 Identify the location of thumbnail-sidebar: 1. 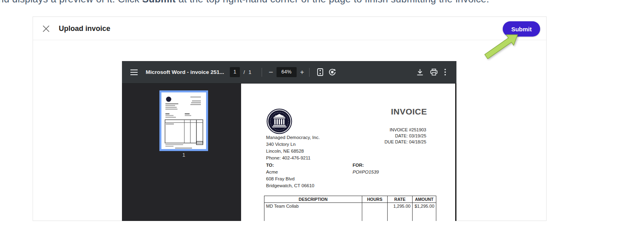
(182, 152).